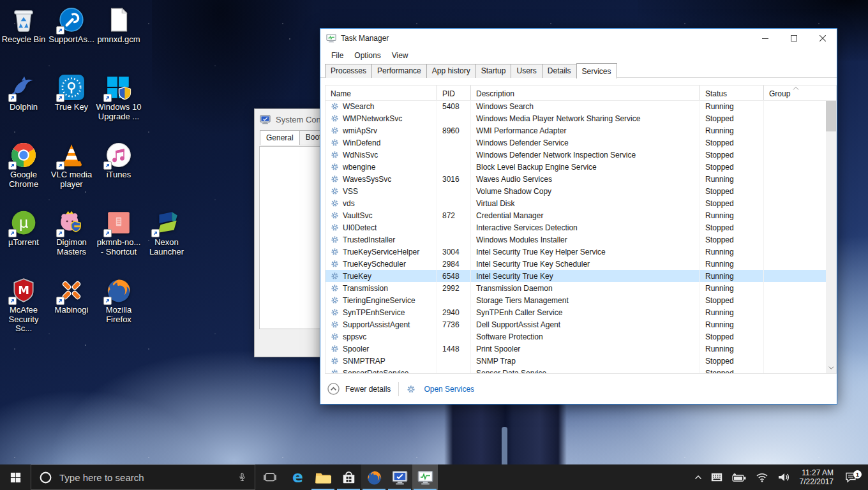 This screenshot has width=868, height=490. Describe the element at coordinates (576, 276) in the screenshot. I see `service-row-truekey: TrueKey6548Intel Security True KeyRunnin…` at that location.